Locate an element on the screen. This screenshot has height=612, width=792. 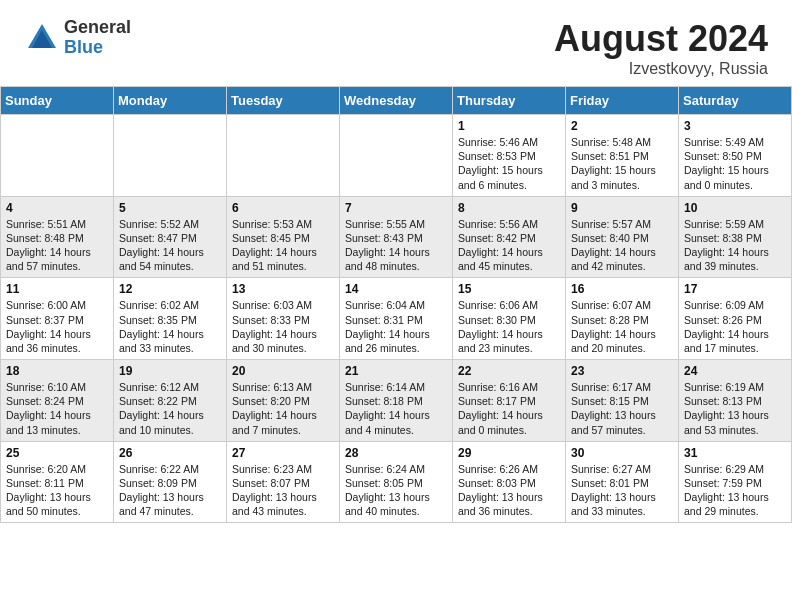
month-title: August 2024 is located at coordinates (661, 39).